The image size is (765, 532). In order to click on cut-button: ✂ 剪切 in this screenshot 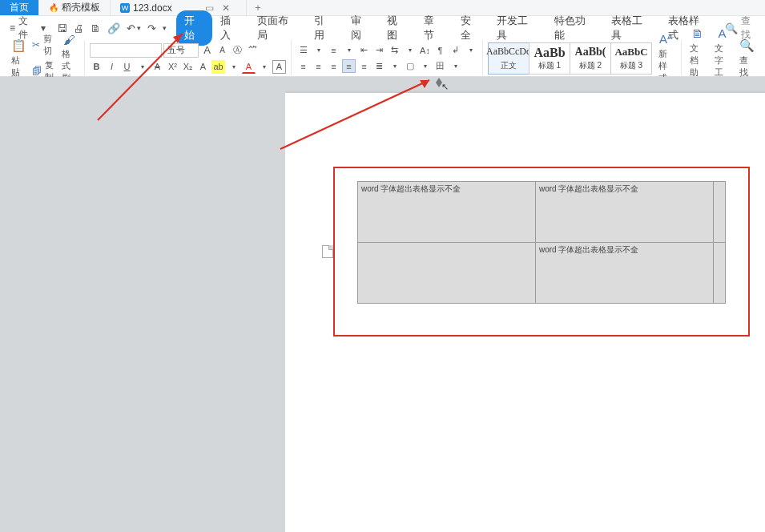, I will do `click(43, 45)`.